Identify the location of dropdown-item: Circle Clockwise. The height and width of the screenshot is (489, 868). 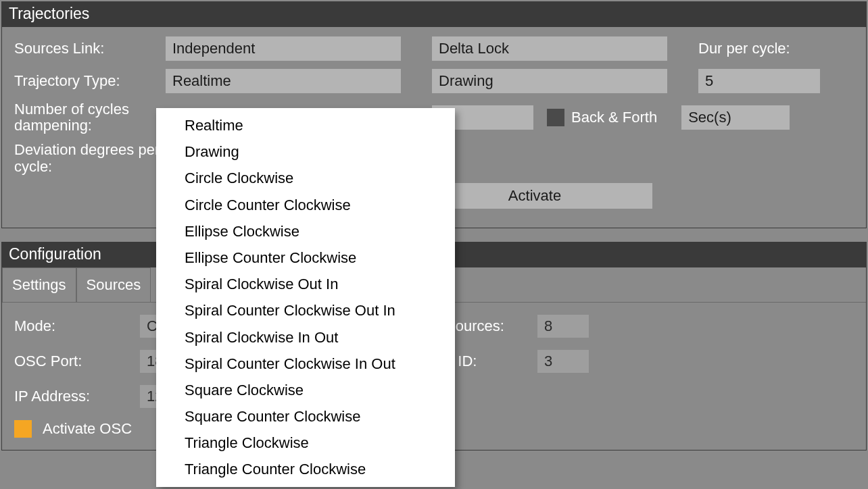
(306, 178).